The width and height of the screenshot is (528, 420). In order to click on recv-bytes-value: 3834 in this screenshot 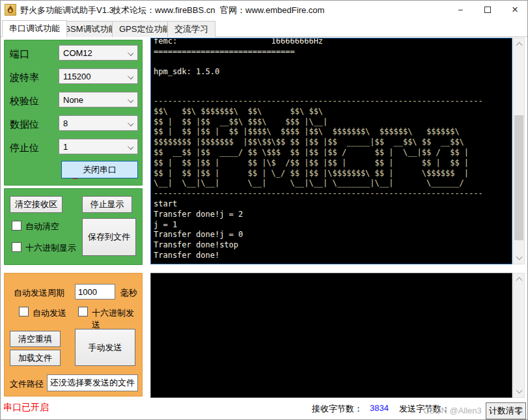, I will do `click(379, 408)`.